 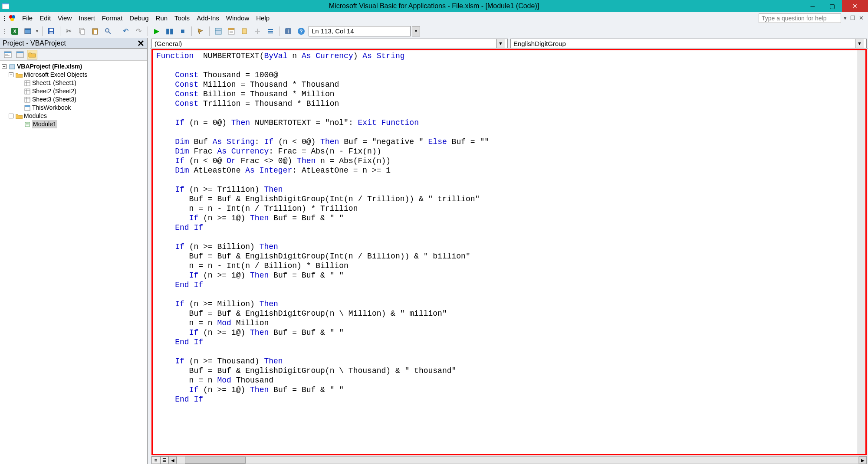 What do you see at coordinates (863, 460) in the screenshot?
I see `scroll-right-button: ▶` at bounding box center [863, 460].